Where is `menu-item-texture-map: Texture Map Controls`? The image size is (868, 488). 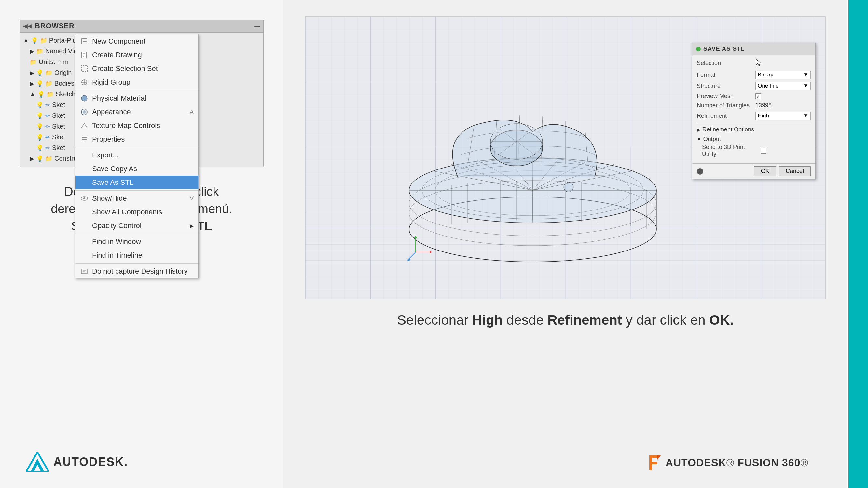
menu-item-texture-map: Texture Map Controls is located at coordinates (137, 126).